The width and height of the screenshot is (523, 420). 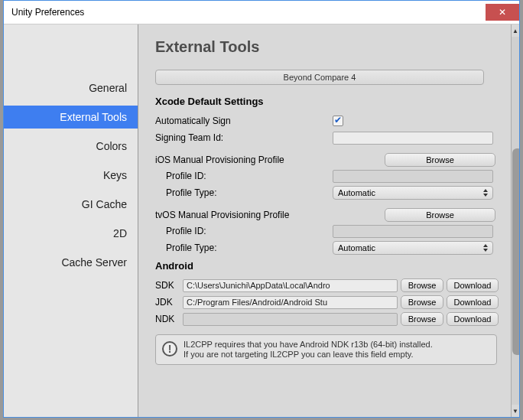 I want to click on sidebar-item-2d: 2D, so click(x=70, y=233).